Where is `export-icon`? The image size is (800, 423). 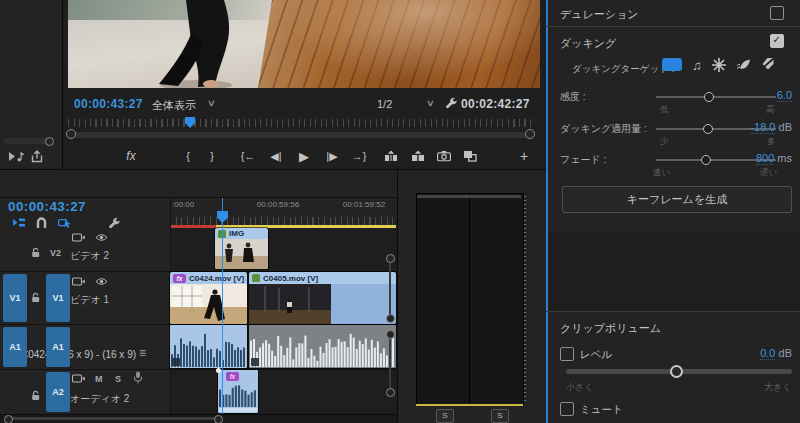 export-icon is located at coordinates (38, 157).